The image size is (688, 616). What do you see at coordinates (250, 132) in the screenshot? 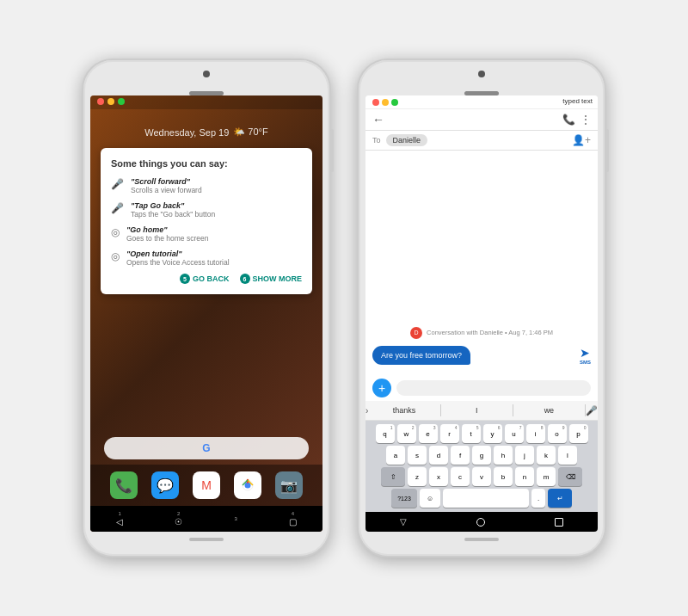
I see `weather-text: 🌤️ 70°F` at bounding box center [250, 132].